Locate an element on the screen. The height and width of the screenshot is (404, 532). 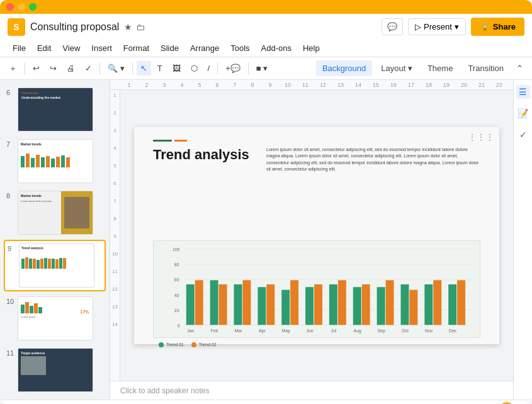
app-icon: S is located at coordinates (16, 27).